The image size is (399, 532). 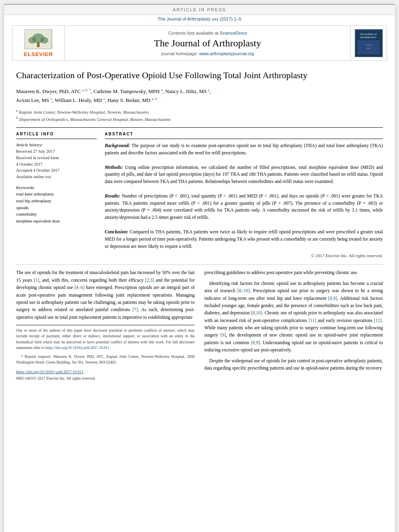 I want to click on methods-label: Methods:, so click(x=114, y=167).